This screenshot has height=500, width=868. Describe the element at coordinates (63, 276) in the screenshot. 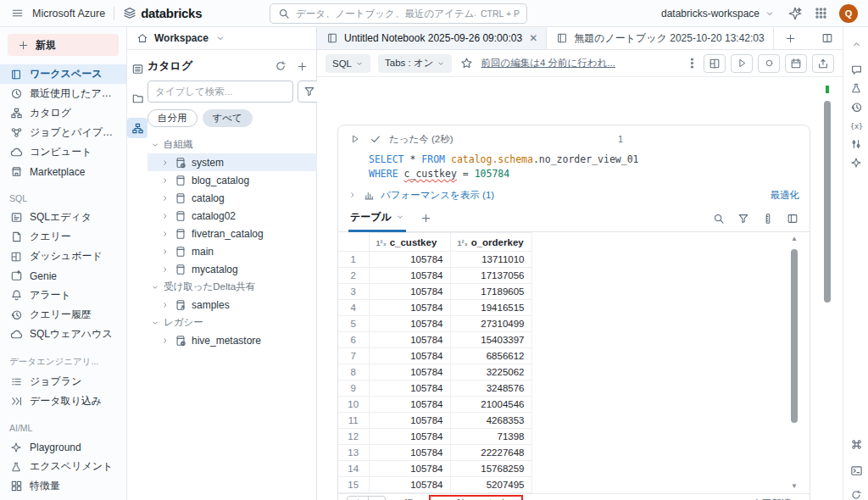

I see `sidebar-item-genie: Genie` at that location.